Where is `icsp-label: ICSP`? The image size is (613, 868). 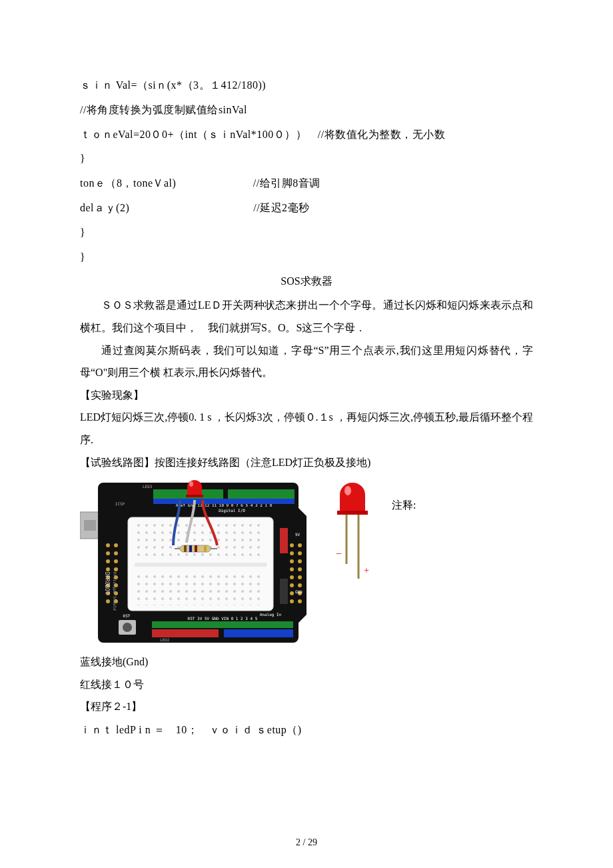 icsp-label: ICSP is located at coordinates (120, 504).